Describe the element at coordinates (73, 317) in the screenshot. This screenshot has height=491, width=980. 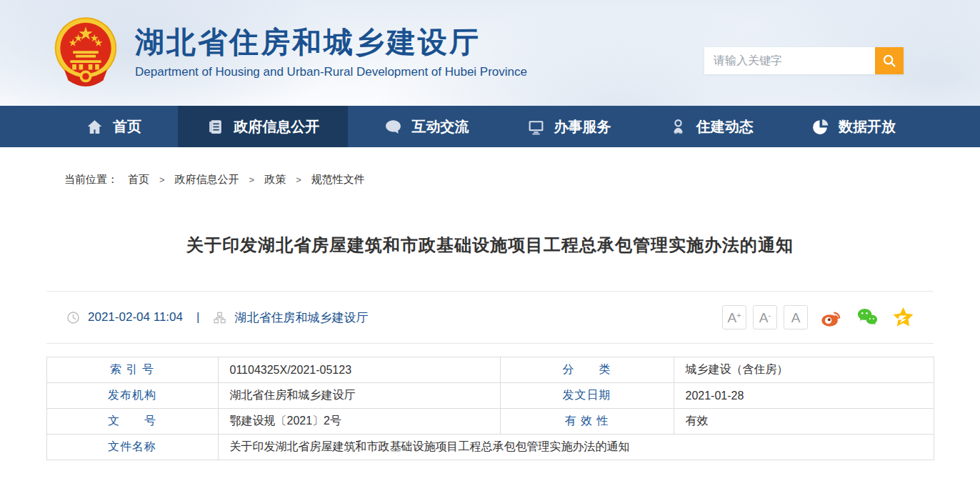
I see `clock-icon` at that location.